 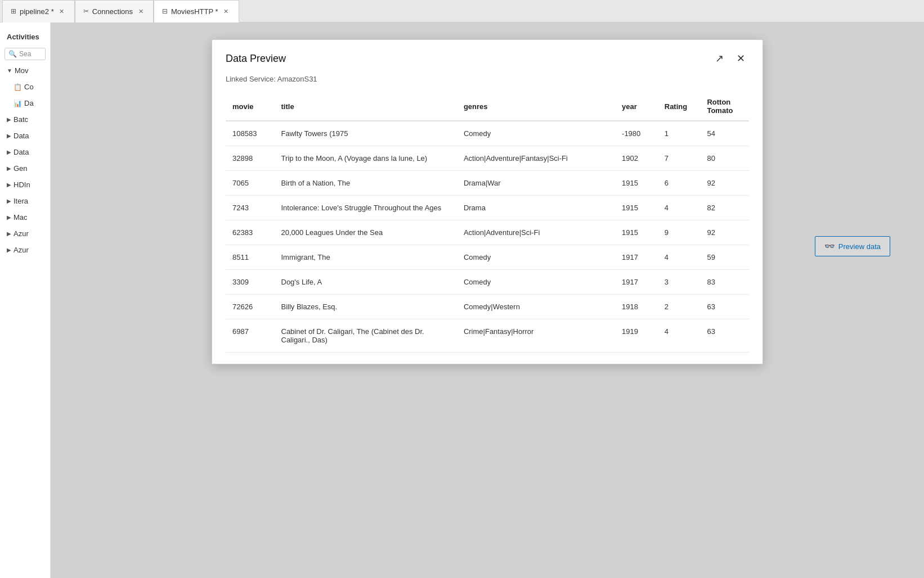 I want to click on table-row: 7243 Intolerance: Love's Struggle Throug…, so click(x=487, y=208).